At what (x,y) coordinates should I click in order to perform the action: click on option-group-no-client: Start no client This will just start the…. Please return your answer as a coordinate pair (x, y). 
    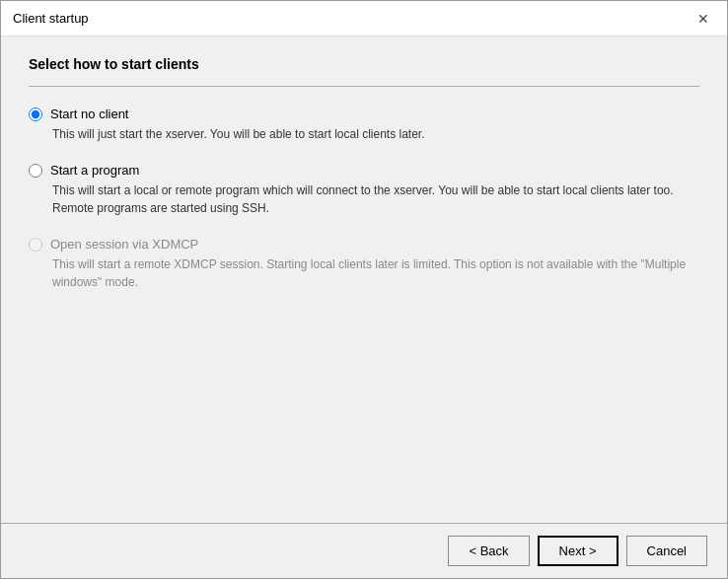
    Looking at the image, I should click on (364, 124).